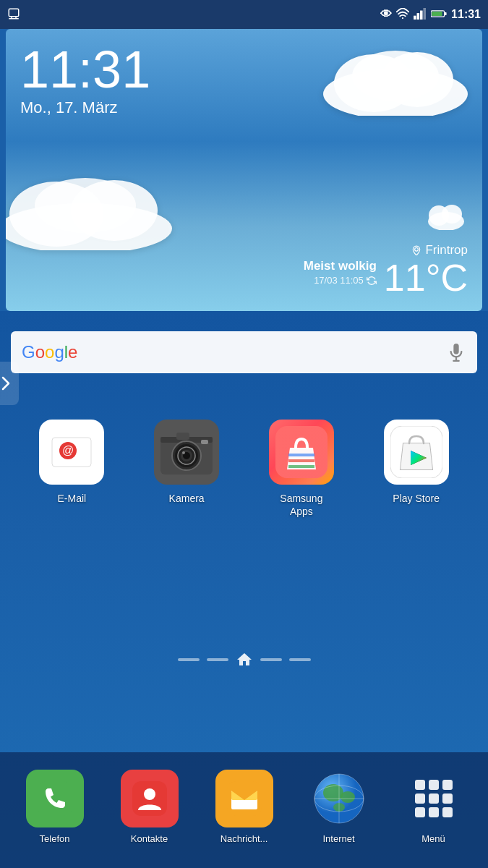  I want to click on status-time: 11:31, so click(466, 14).